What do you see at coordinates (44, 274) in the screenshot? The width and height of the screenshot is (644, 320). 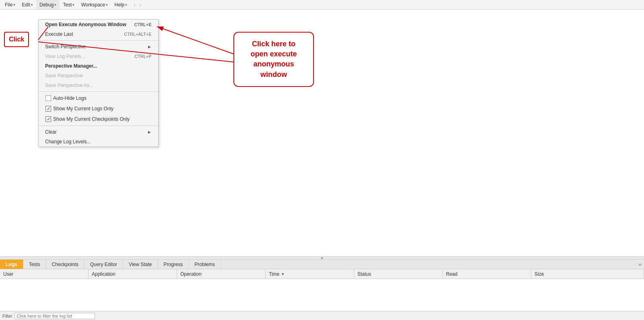 I see `col-user: User` at bounding box center [44, 274].